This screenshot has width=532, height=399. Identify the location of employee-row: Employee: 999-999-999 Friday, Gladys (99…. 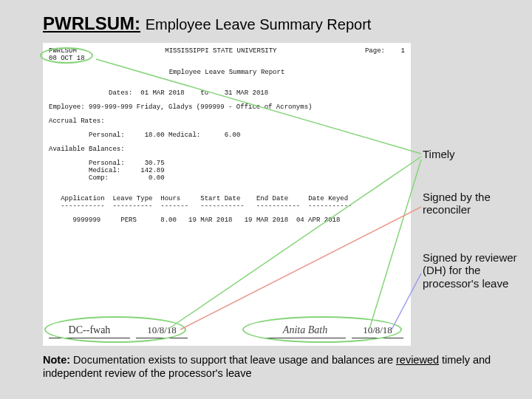
(227, 107).